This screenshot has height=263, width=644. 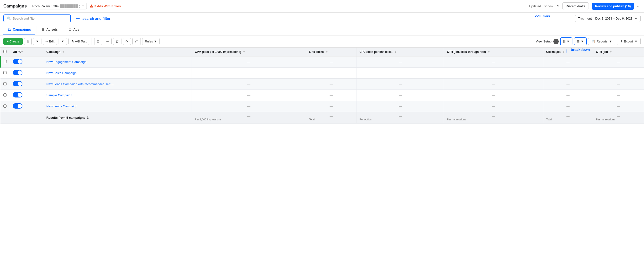 I want to click on search-input, so click(x=40, y=19).